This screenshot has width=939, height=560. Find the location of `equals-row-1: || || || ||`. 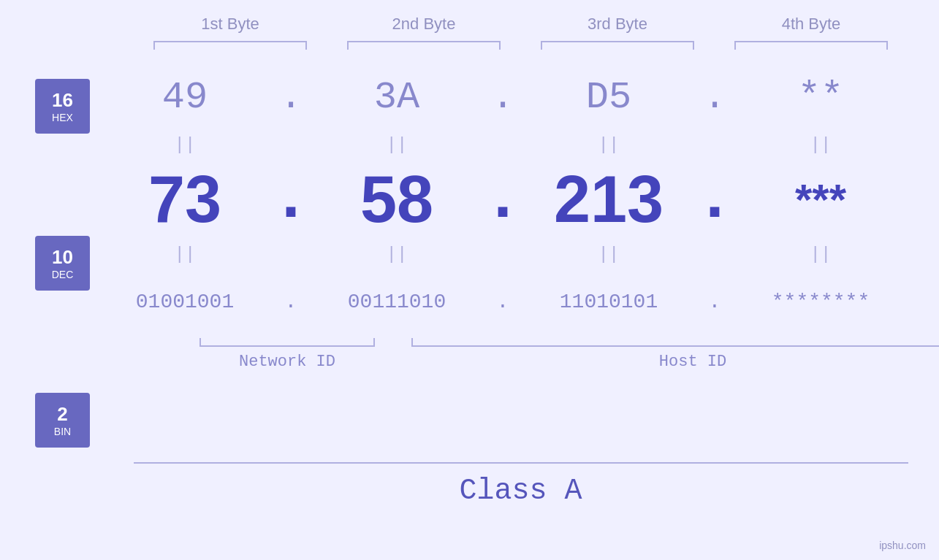

equals-row-1: || || || || is located at coordinates (518, 145).